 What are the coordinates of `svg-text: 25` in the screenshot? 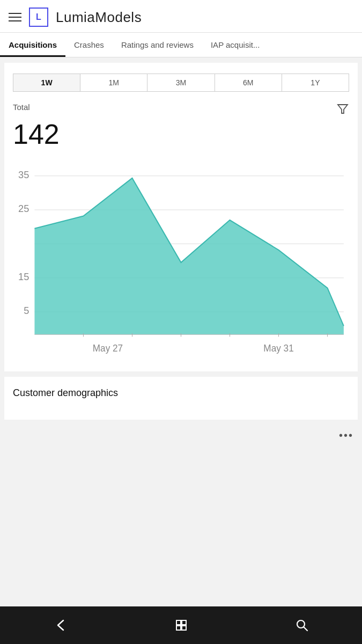 It's located at (24, 208).